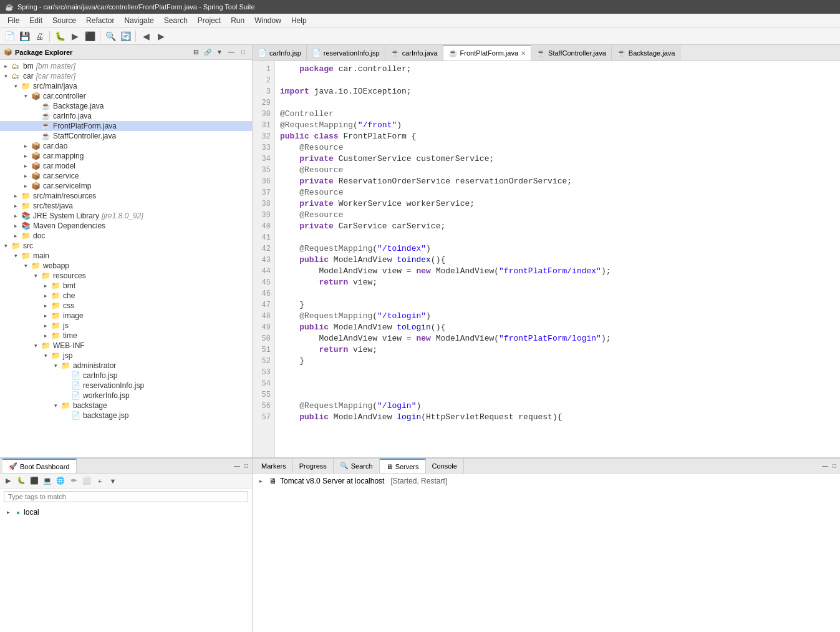  What do you see at coordinates (238, 21) in the screenshot?
I see `menu-run: Run` at bounding box center [238, 21].